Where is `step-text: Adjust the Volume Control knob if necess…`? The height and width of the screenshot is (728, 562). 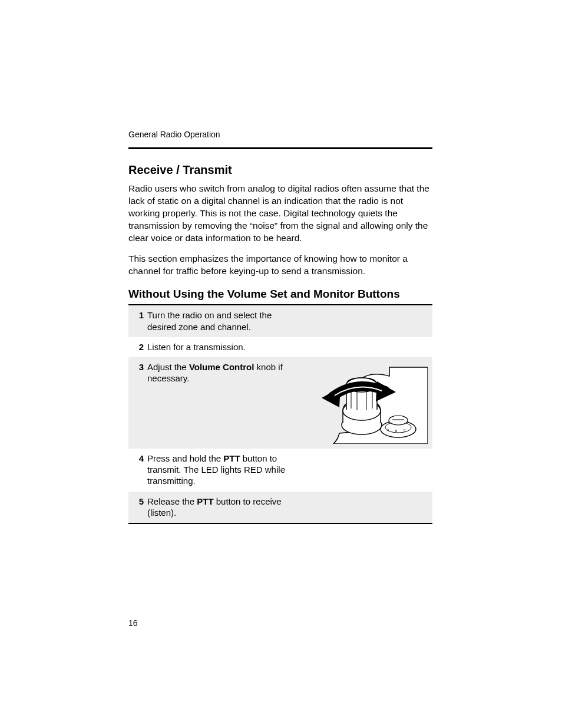
step-text: Adjust the Volume Control knob if necess… is located at coordinates (217, 373).